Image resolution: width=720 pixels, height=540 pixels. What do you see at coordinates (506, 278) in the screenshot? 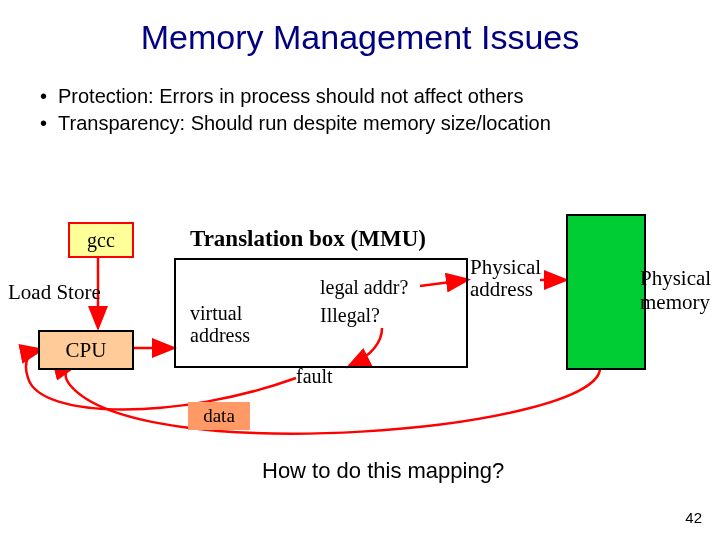
I see `physical-address-label: Physical address` at bounding box center [506, 278].